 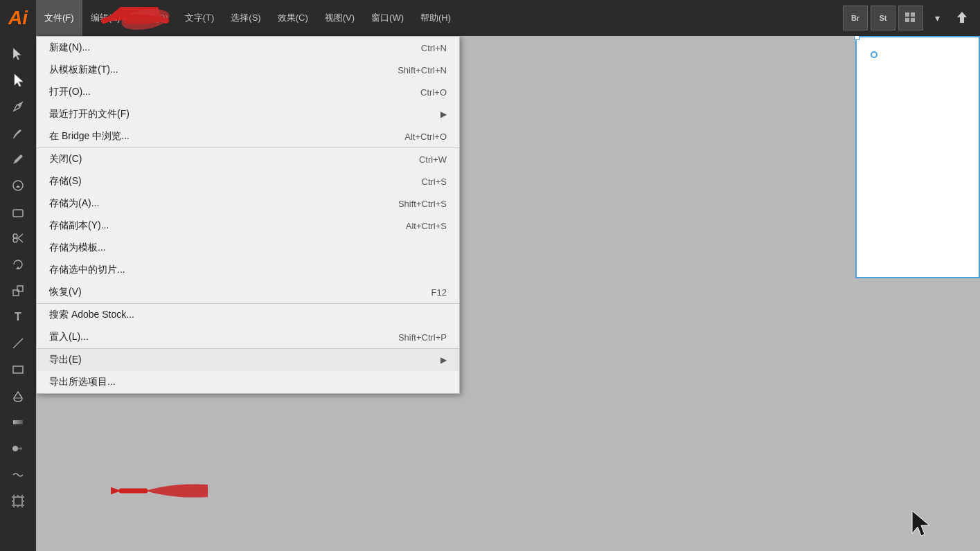 I want to click on gradient-tool, so click(x=18, y=422).